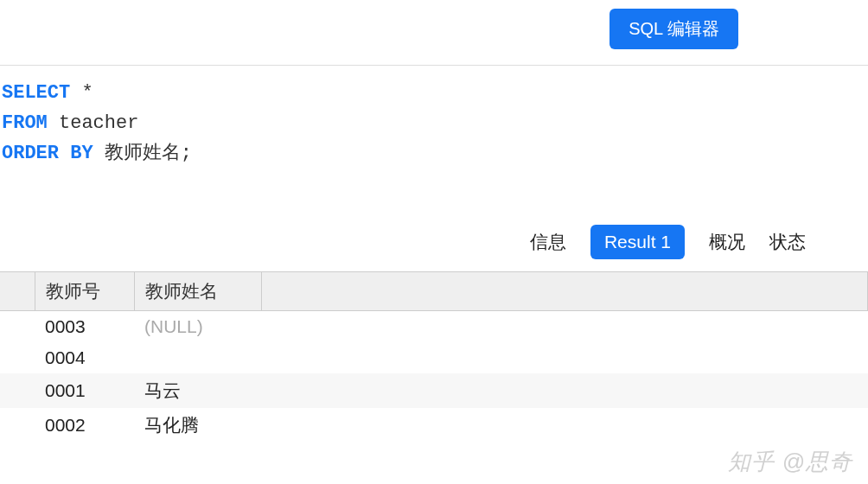 This screenshot has height=484, width=868. Describe the element at coordinates (81, 93) in the screenshot. I see `code-star: *` at that location.